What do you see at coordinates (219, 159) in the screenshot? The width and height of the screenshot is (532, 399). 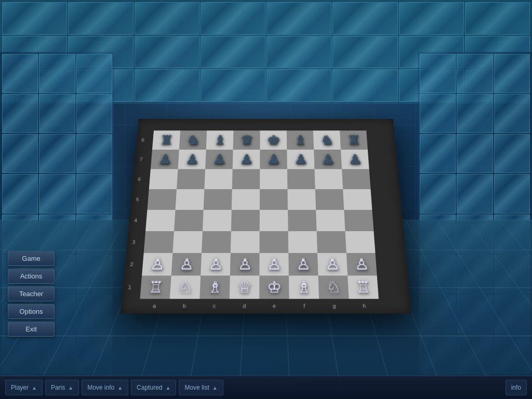 I see `chess-piece-1-2: ♟` at bounding box center [219, 159].